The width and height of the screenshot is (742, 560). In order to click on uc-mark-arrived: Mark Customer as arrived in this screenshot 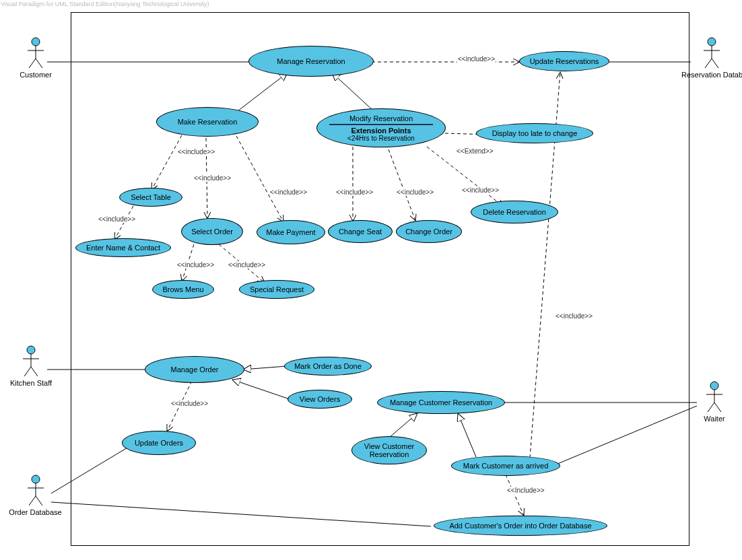, I will do `click(506, 466)`.